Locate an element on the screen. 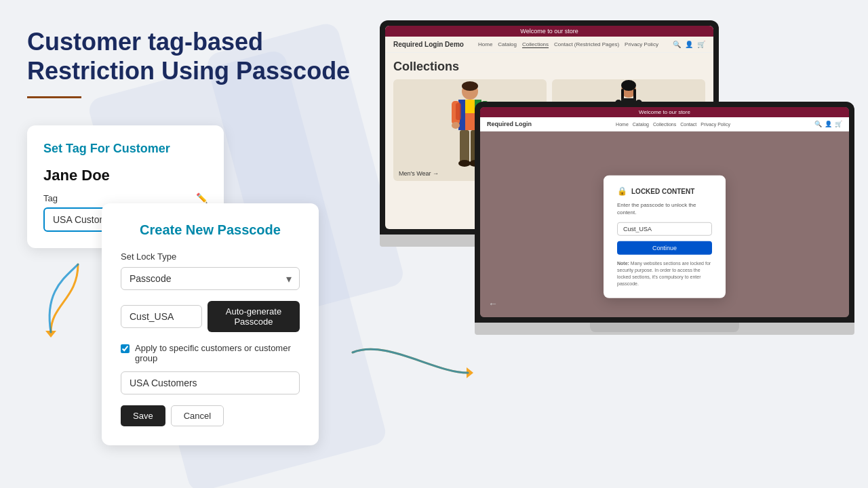 This screenshot has height=488, width=868. checkbox-row: Apply to specific customers or customer … is located at coordinates (210, 353).